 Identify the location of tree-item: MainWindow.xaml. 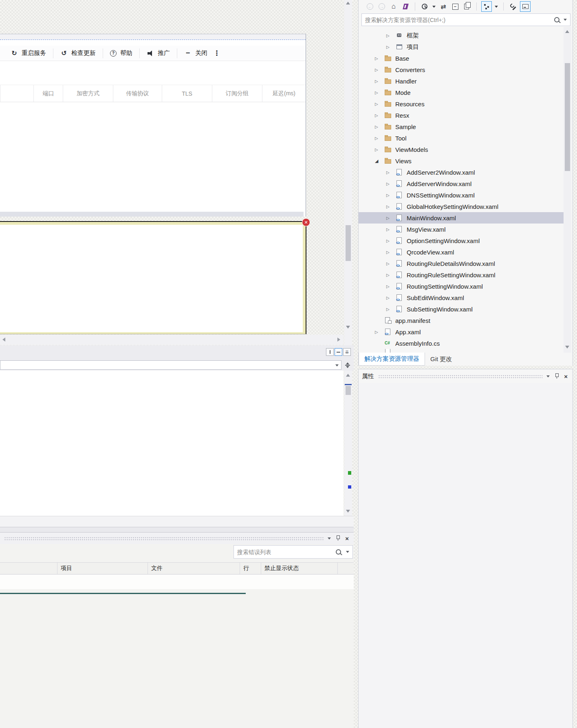
(462, 218).